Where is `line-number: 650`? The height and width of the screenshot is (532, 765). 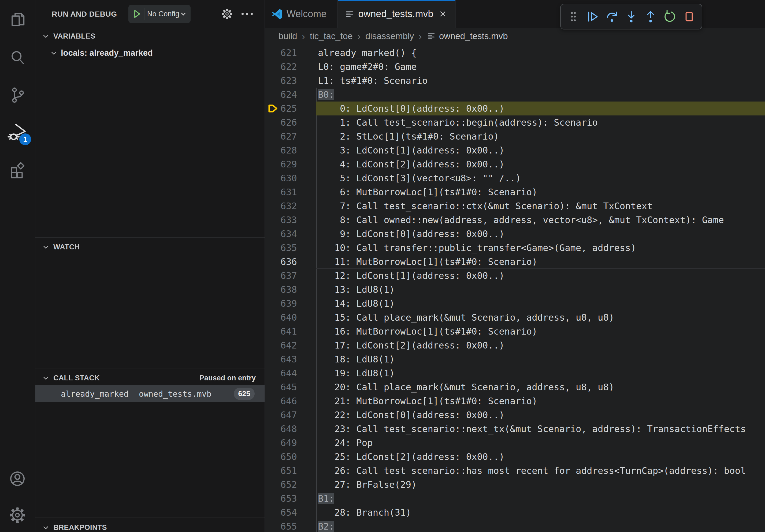
line-number: 650 is located at coordinates (291, 457).